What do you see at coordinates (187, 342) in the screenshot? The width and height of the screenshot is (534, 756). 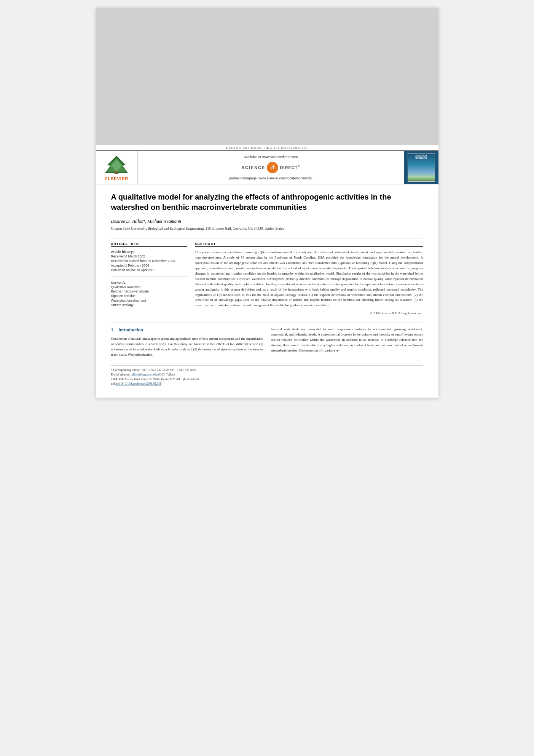 I see `introduction-col-1: 1. Introduction Conversion of natural la…` at bounding box center [187, 342].